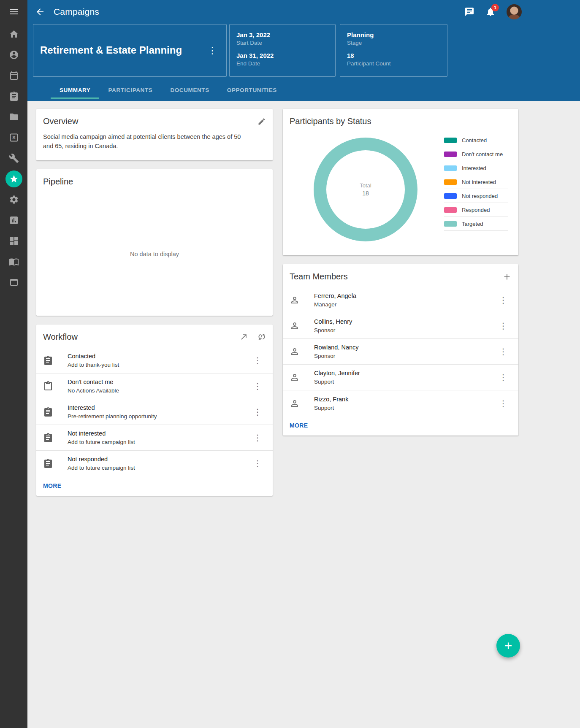 This screenshot has width=580, height=728. I want to click on legend-item: Don't contact me, so click(476, 154).